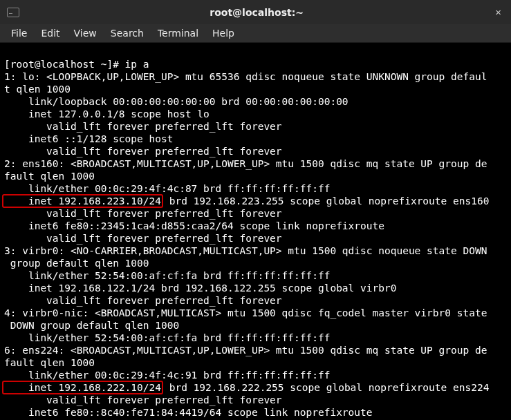  I want to click on shell-prompt: [root@localhost ~]#, so click(65, 64).